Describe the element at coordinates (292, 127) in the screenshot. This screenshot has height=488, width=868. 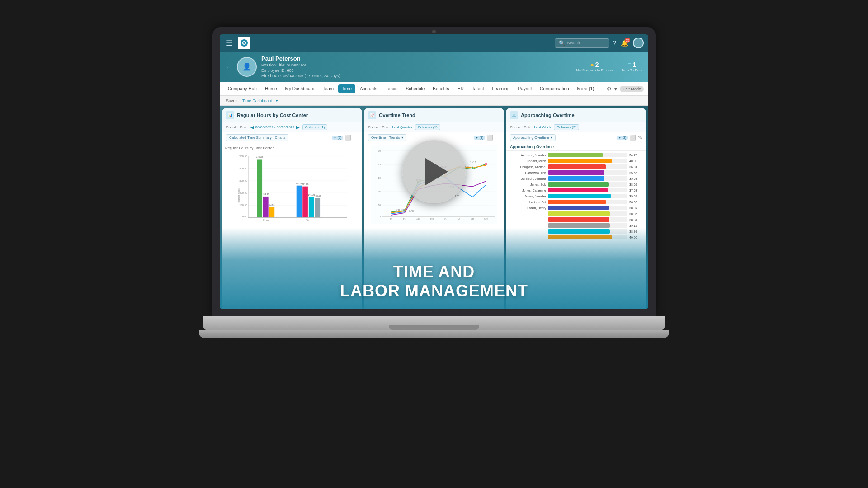
I see `panel1-sub-header: Counter Date ◀ 06/06/2022 - 06/19/2022 ▶…` at that location.